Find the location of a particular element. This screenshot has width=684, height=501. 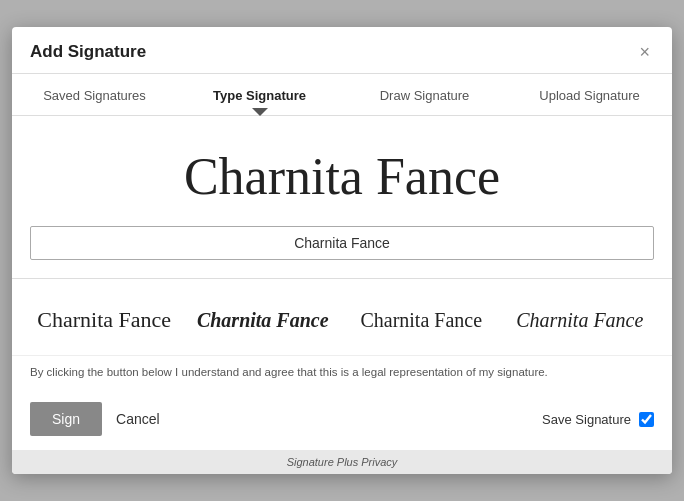

modal-title: Add Signature is located at coordinates (88, 52).